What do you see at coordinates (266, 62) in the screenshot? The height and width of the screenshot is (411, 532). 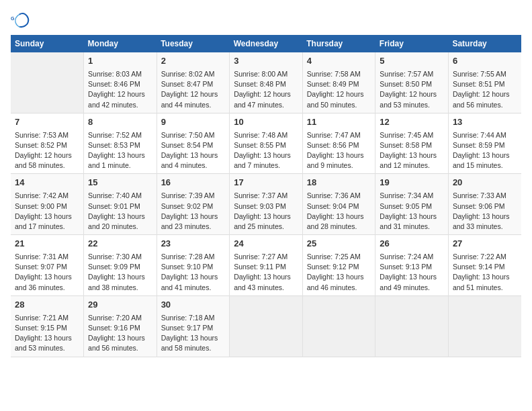 I see `day-number: 3` at bounding box center [266, 62].